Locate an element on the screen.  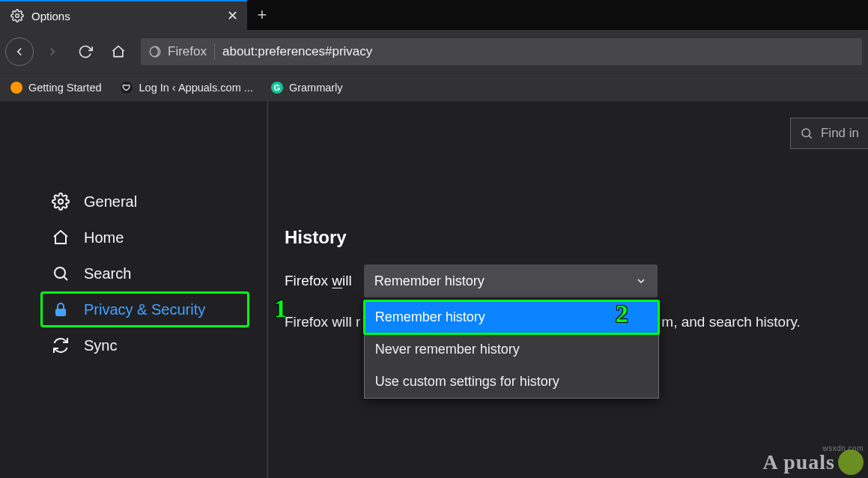
select-option-custom: Use custom settings for history is located at coordinates (512, 382).